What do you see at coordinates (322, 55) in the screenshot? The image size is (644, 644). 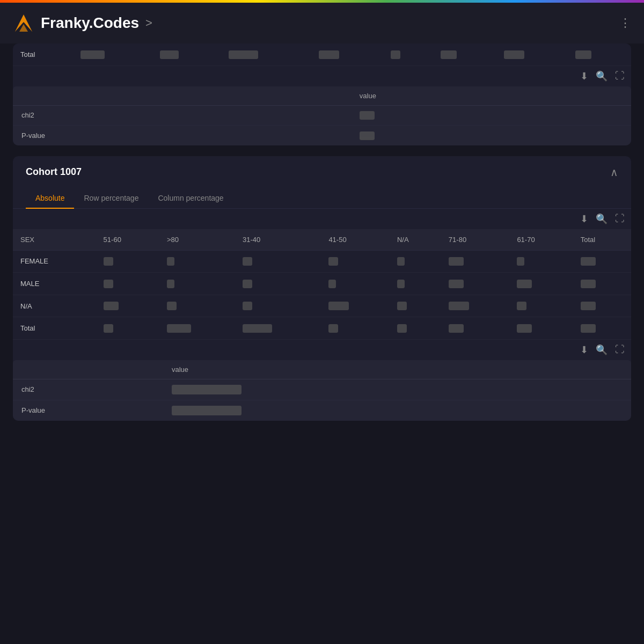 I see `top-data-table: Total` at bounding box center [322, 55].